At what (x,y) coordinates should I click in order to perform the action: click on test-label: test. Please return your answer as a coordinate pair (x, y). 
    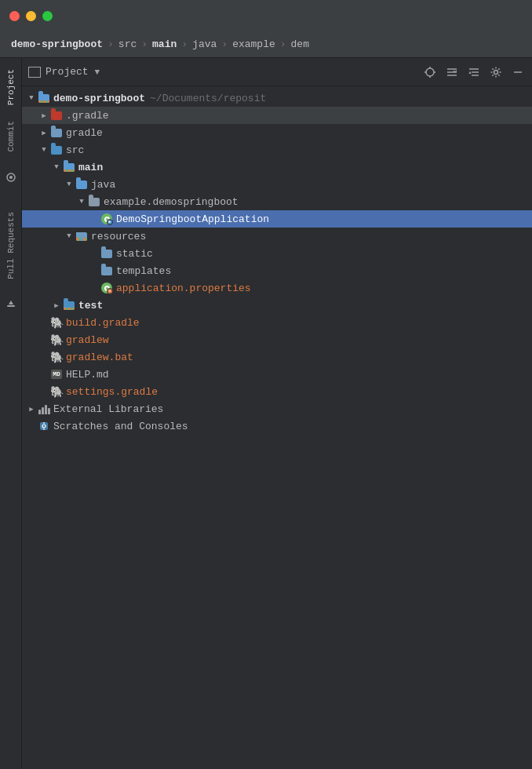
    Looking at the image, I should click on (91, 306).